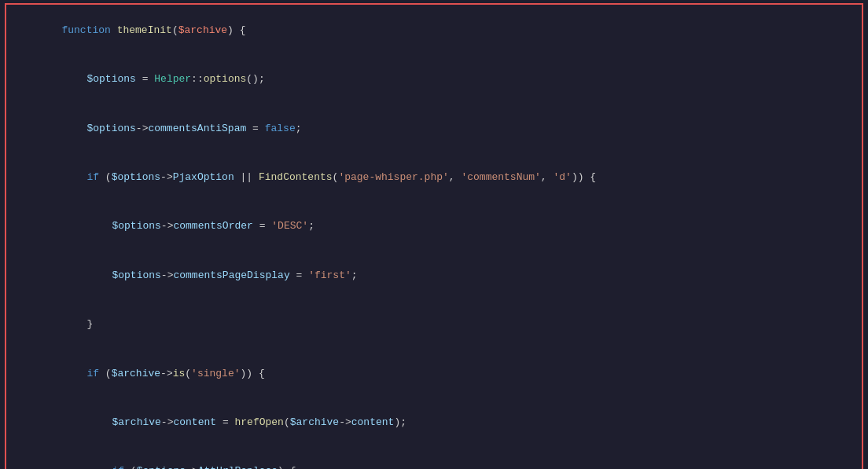  Describe the element at coordinates (434, 459) in the screenshot. I see `code-line-10: if ($options->AttUrlReplace) {` at that location.